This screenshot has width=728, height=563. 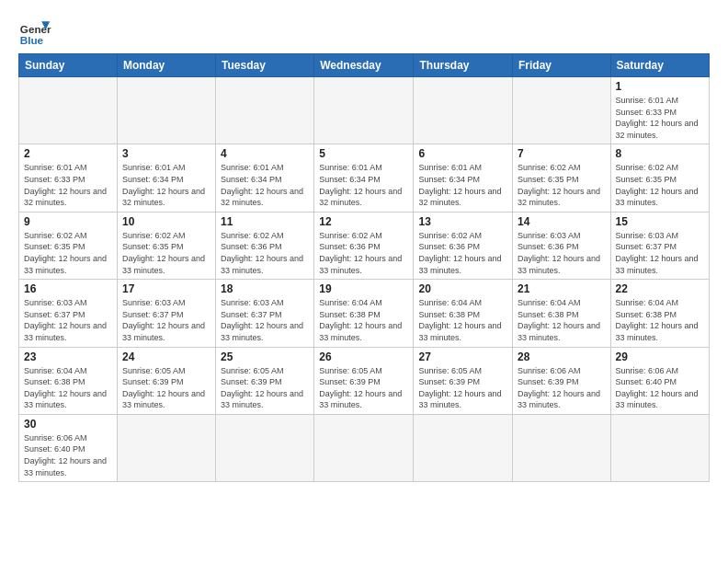 What do you see at coordinates (463, 381) in the screenshot?
I see `calendar-cell: 27Sunrise: 6:05 AMSunset: 6:39 PMDayligh…` at bounding box center [463, 381].